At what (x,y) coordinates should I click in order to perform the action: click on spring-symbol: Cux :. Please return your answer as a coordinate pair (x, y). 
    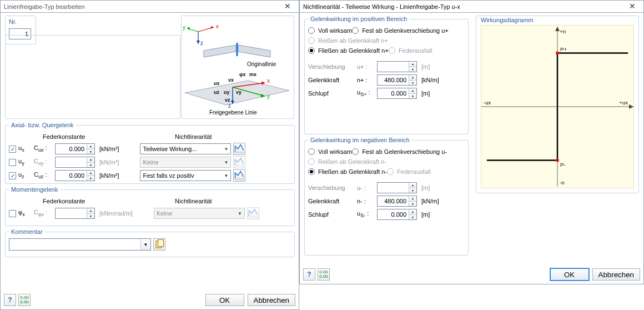
    Looking at the image, I should click on (43, 149).